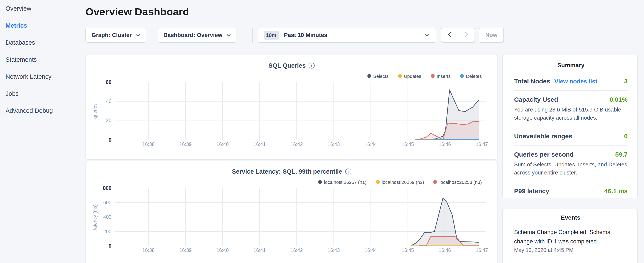 This screenshot has width=644, height=263. Describe the element at coordinates (95, 111) in the screenshot. I see `y-axis-label: queries` at that location.